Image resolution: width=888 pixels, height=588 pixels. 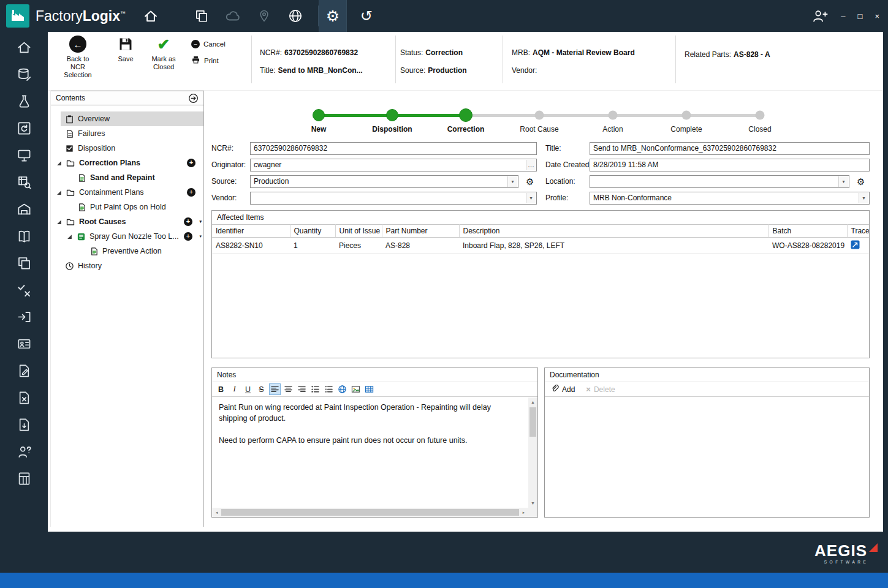 What do you see at coordinates (127, 178) in the screenshot?
I see `contents-item-sand-and-repaint: Sand and Repaint` at bounding box center [127, 178].